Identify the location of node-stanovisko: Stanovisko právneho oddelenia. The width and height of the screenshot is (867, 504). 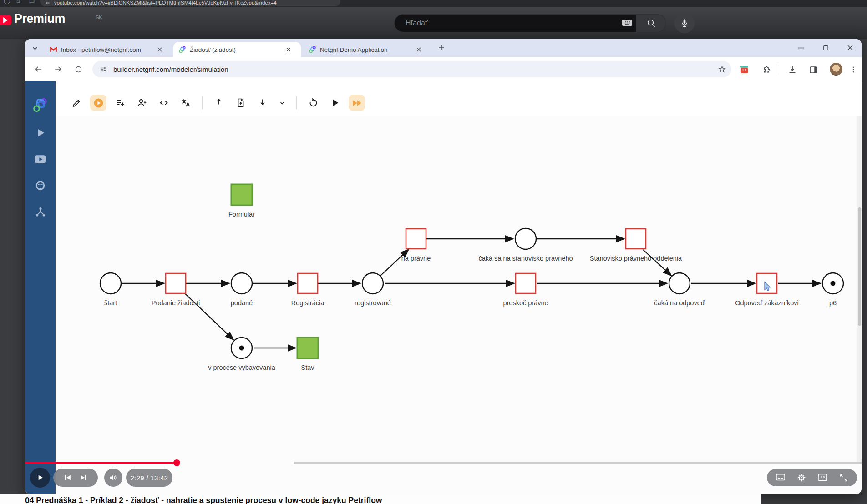
(636, 246).